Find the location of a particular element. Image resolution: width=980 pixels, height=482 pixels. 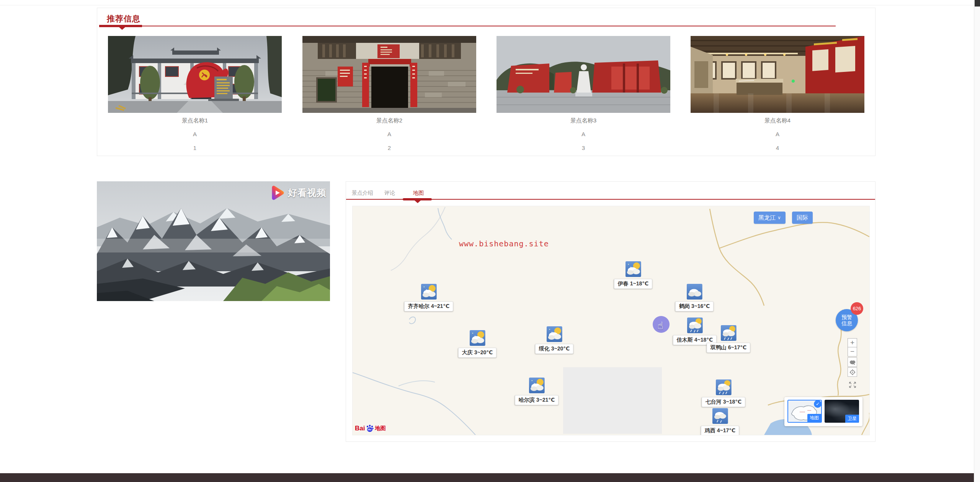

weather-label: 鸡西 4~17℃ is located at coordinates (720, 431).